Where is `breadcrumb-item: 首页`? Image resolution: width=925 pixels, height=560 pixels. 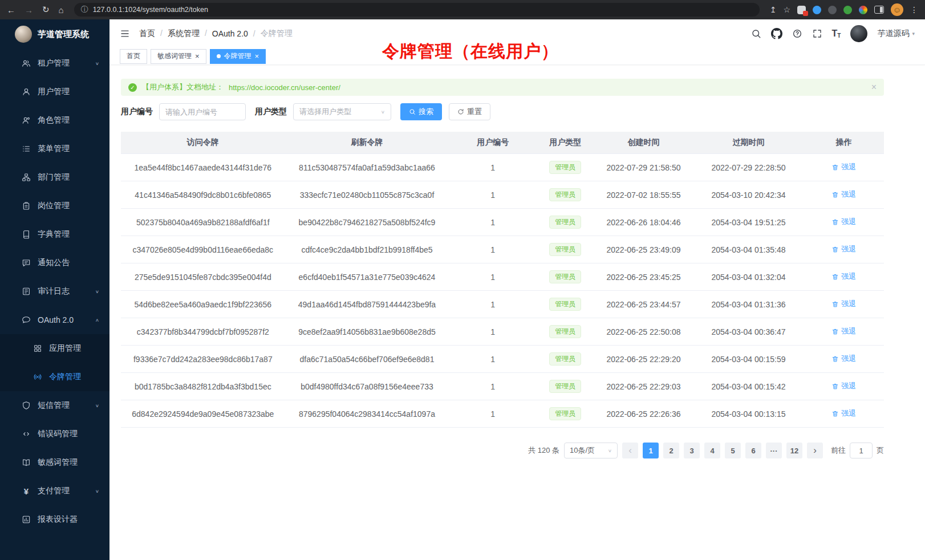 breadcrumb-item: 首页 is located at coordinates (153, 34).